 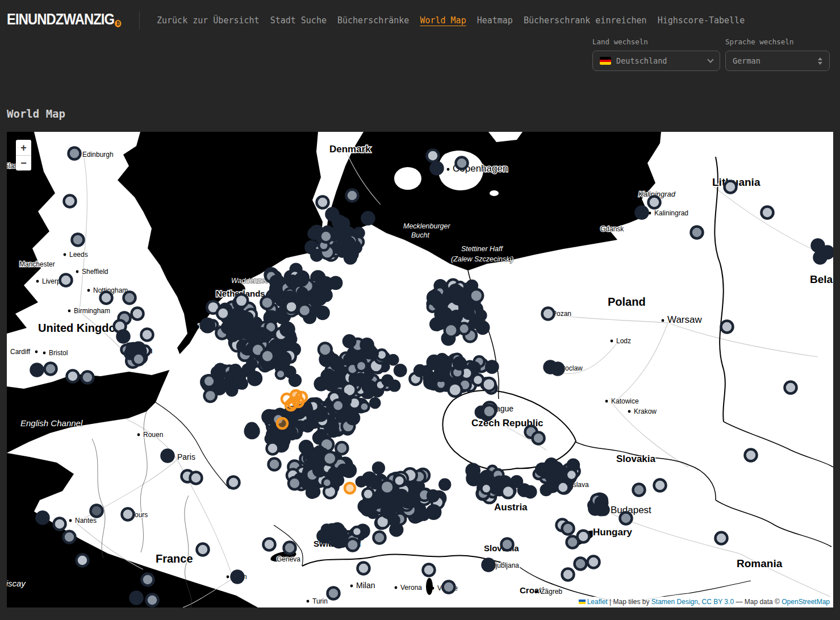 I want to click on chevron-down-icon, so click(x=710, y=59).